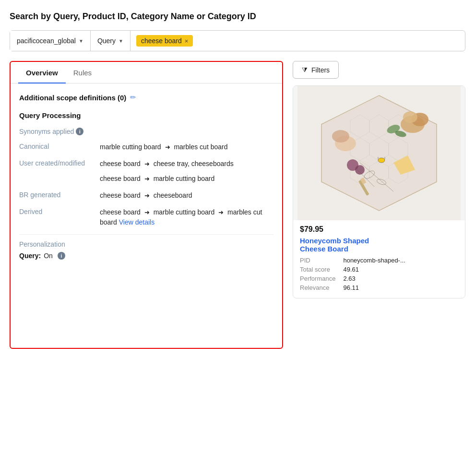  I want to click on relevance-value: 96.11, so click(401, 288).